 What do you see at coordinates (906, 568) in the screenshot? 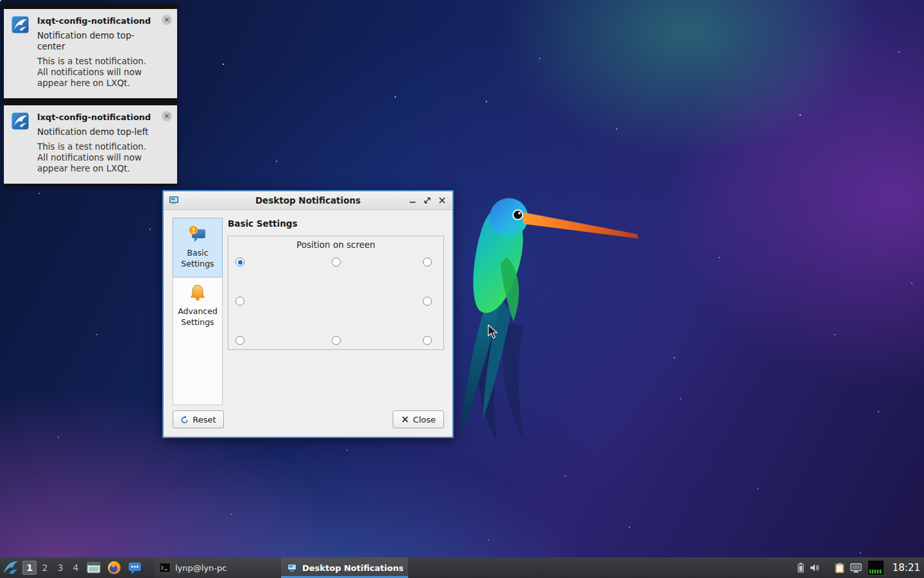
I see `clock: 18:21` at bounding box center [906, 568].